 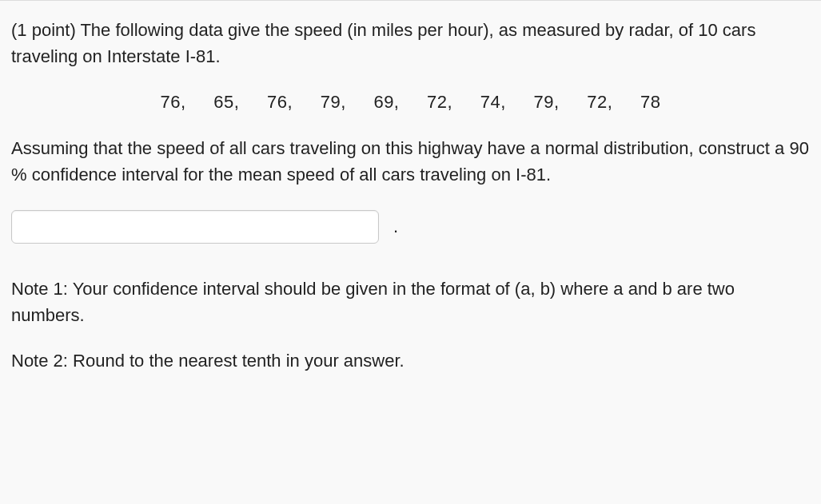 What do you see at coordinates (411, 302) in the screenshot?
I see `note-1: Note 1: Your confidence interval should …` at bounding box center [411, 302].